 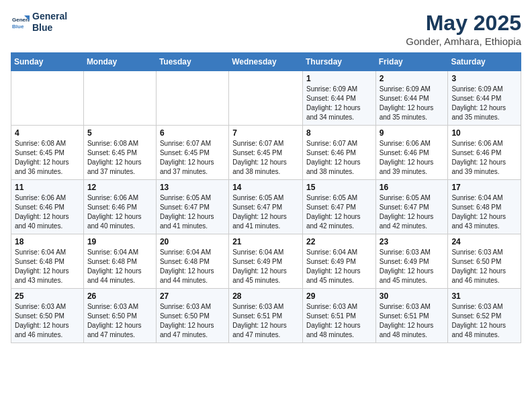 What do you see at coordinates (485, 62) in the screenshot?
I see `weekday-header: Saturday` at bounding box center [485, 62].